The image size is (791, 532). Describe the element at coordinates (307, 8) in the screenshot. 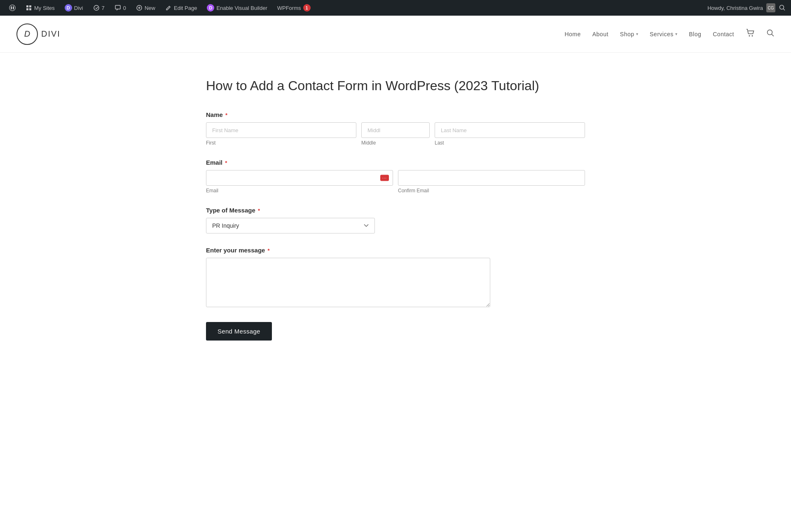

I see `wpforms-badge: 1` at that location.